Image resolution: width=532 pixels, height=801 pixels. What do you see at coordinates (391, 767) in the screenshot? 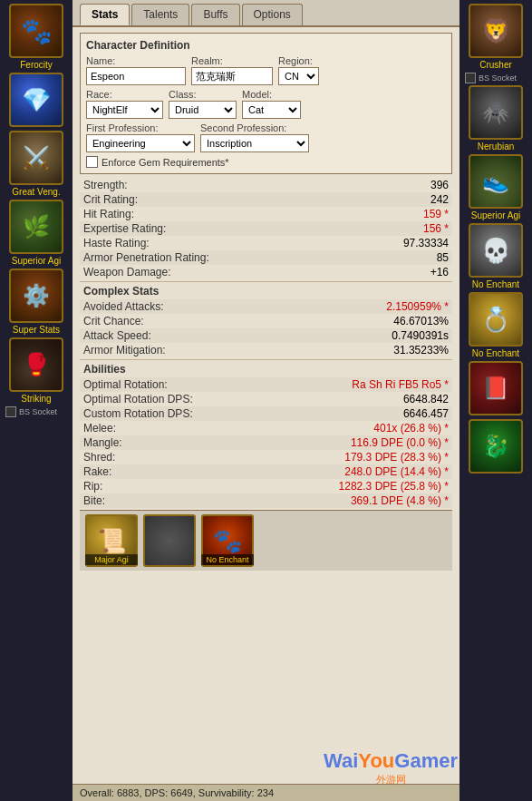
I see `watermark: WaiYouGamer 外游网` at bounding box center [391, 767].